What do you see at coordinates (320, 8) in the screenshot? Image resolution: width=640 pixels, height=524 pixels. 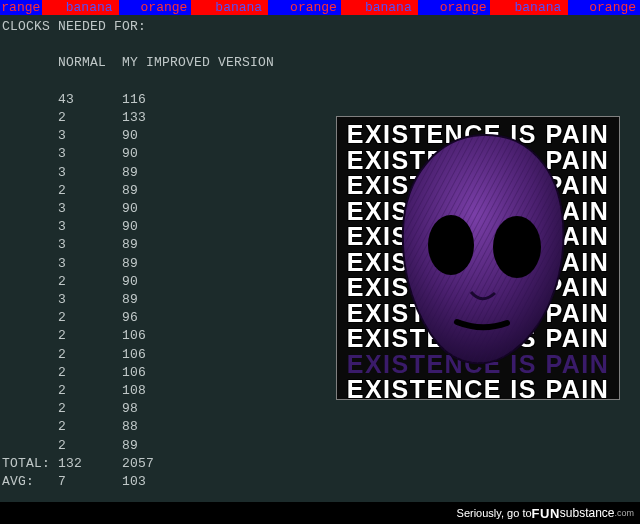 I see `fruit-color-bar: rangebananaorangebananaorangebananaorang…` at bounding box center [320, 8].